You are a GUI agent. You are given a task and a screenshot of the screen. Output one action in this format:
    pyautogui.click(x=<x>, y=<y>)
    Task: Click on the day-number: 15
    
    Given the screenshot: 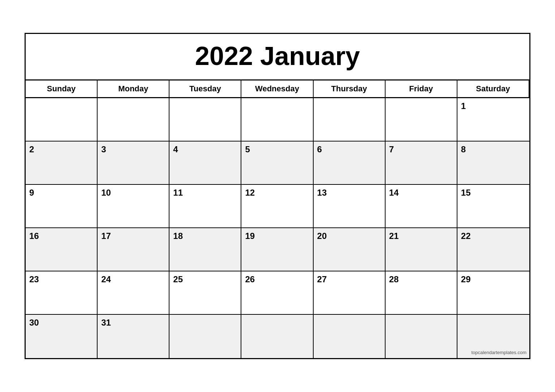 What is the action you would take?
    pyautogui.click(x=466, y=193)
    